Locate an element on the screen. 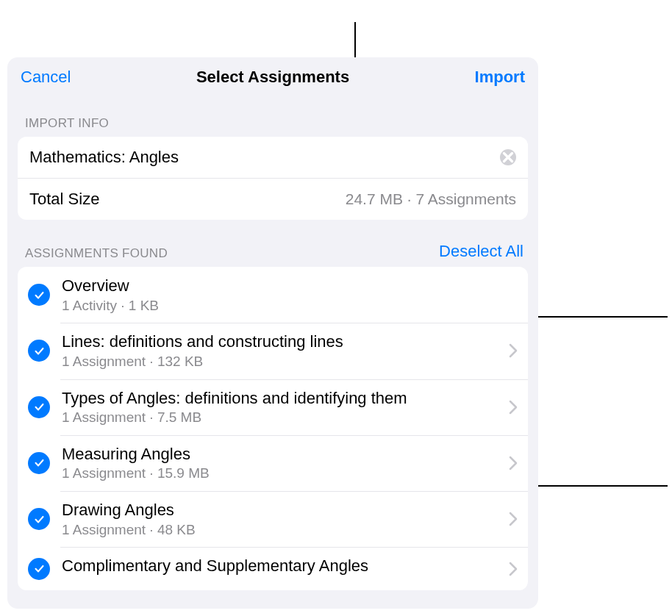 Image resolution: width=672 pixels, height=616 pixels. assignments-header: ASSIGNMENTS FOUND Deselect All is located at coordinates (273, 243).